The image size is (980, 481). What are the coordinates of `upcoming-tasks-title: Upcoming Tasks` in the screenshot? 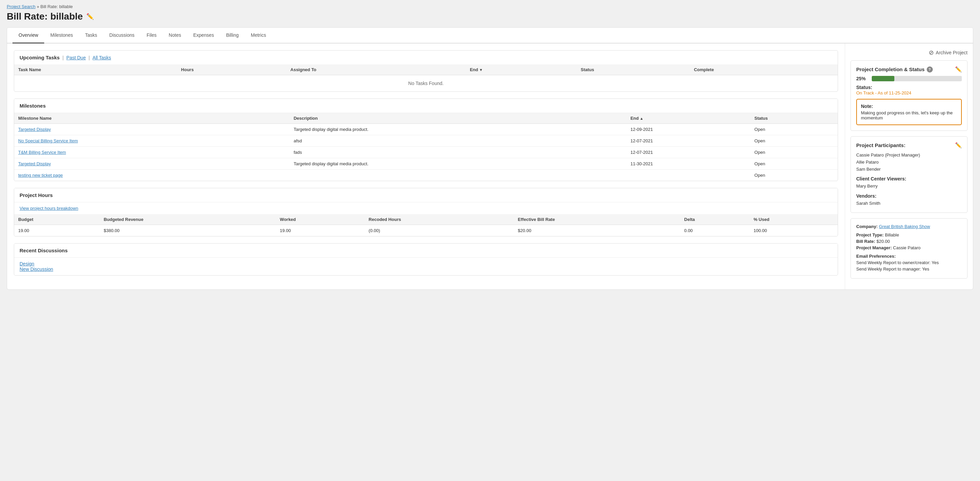 It's located at (40, 58).